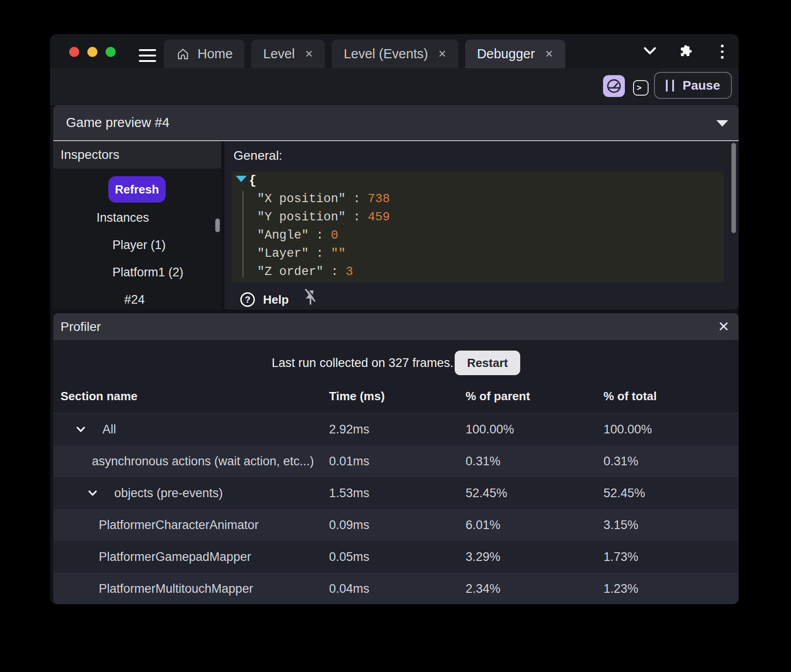 The width and height of the screenshot is (791, 672). Describe the element at coordinates (639, 88) in the screenshot. I see `console-icon: >` at that location.